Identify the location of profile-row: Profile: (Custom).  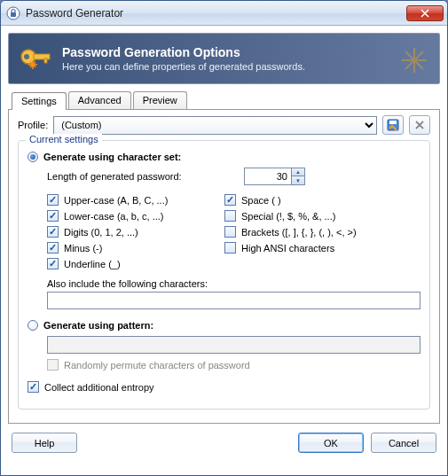
(224, 125).